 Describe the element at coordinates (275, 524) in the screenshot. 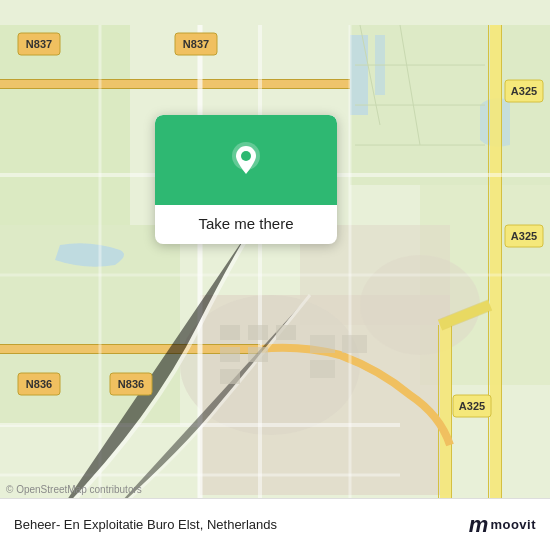

I see `bottom-bar: Beheer- En Exploitatie Buro Elst, Nether…` at that location.